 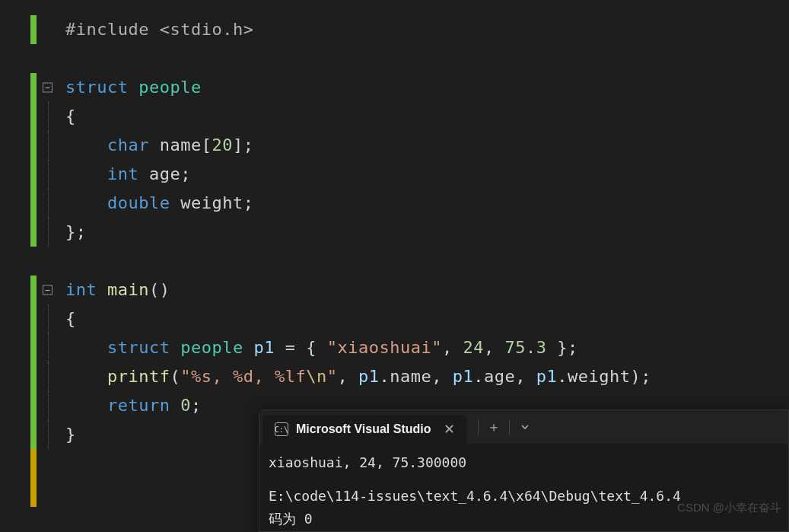 What do you see at coordinates (394, 203) in the screenshot?
I see `code-line: double weight;` at bounding box center [394, 203].